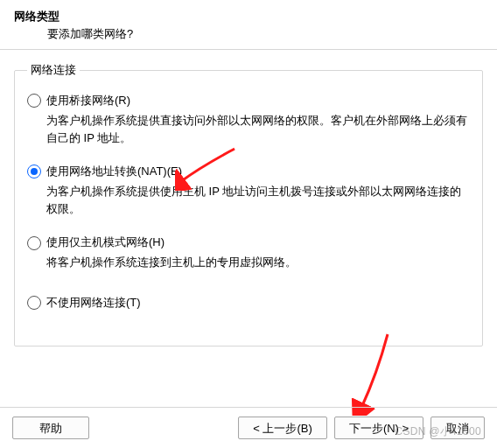 This screenshot has width=497, height=448. I want to click on back-button: < 上一步(B), so click(283, 428).